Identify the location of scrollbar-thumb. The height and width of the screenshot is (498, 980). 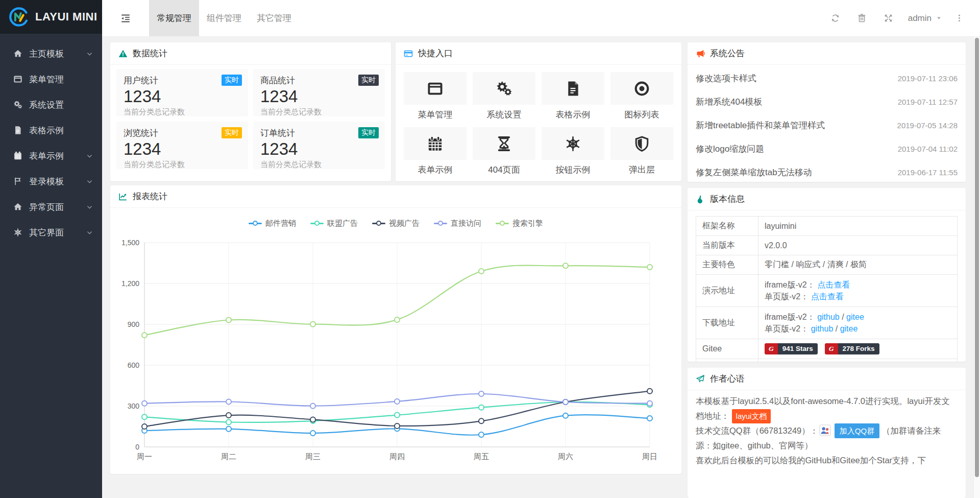
(977, 257).